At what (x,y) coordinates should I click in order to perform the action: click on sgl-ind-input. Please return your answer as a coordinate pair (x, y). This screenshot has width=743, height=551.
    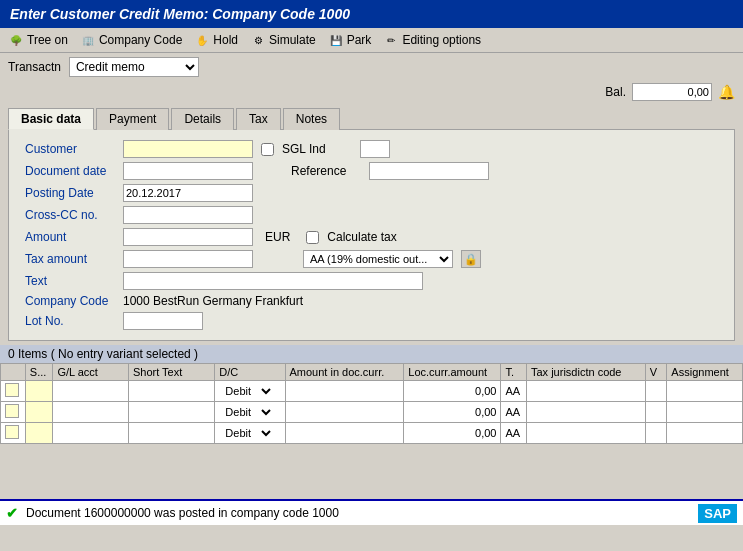
    Looking at the image, I should click on (375, 149).